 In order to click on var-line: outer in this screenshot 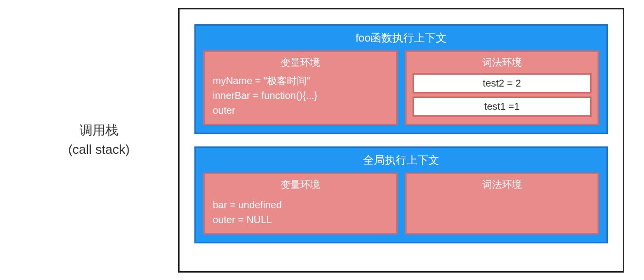, I will do `click(302, 110)`.